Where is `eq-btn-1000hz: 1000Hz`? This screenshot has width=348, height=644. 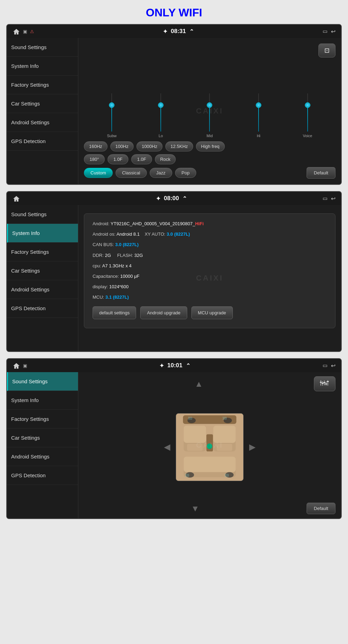
eq-btn-1000hz: 1000Hz is located at coordinates (150, 146).